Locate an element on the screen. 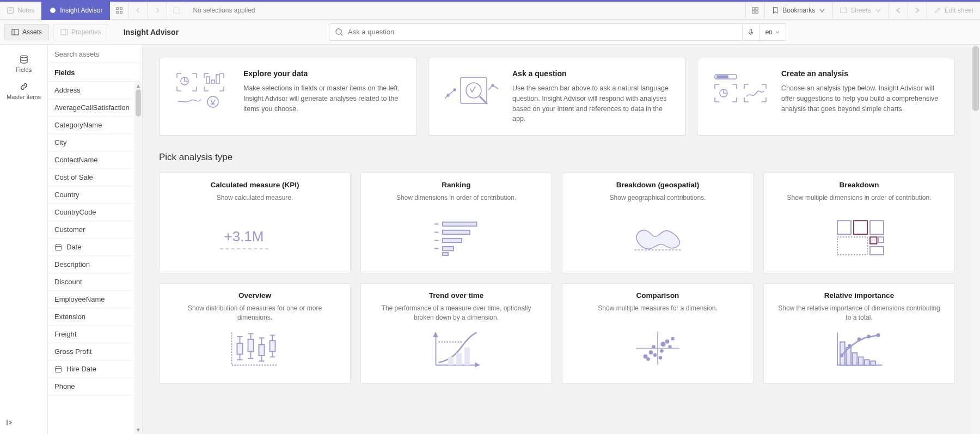  fields-scrollbar: ▲ ▼ is located at coordinates (138, 258).